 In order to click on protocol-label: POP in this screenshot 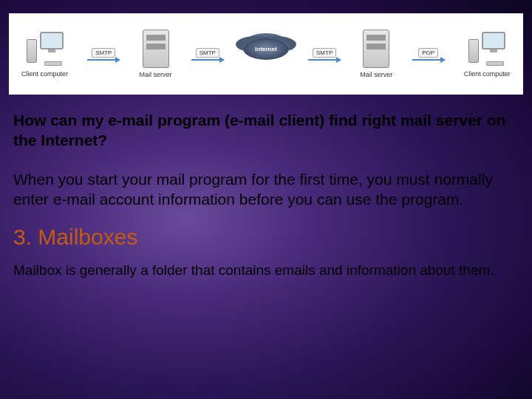, I will do `click(429, 53)`.